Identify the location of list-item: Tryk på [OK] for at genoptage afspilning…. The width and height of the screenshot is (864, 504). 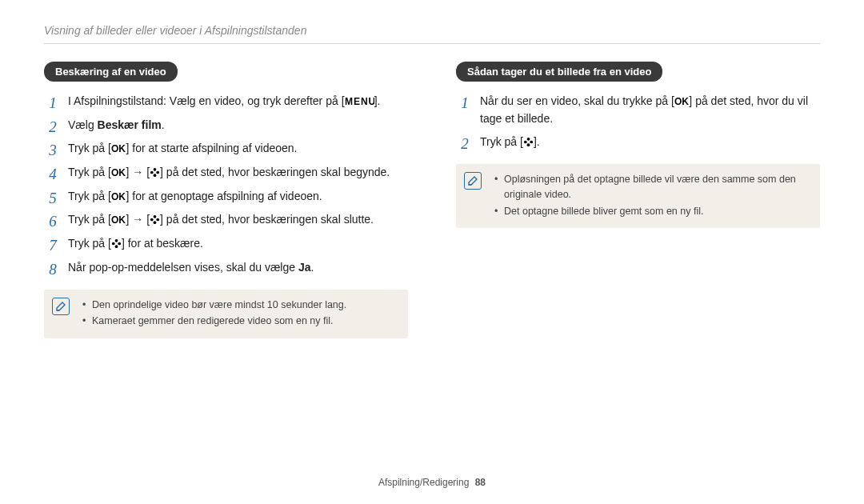
(226, 197).